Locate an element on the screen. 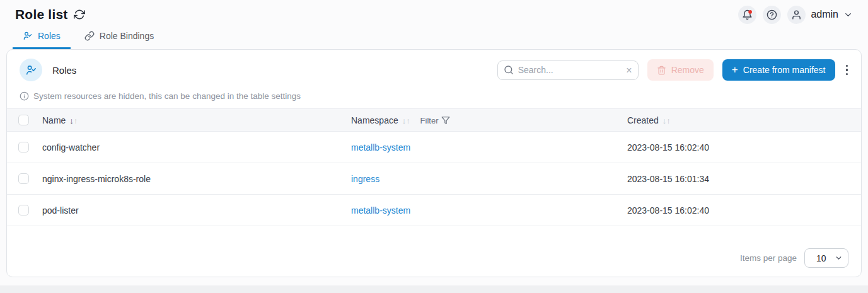  info-line: System resources are hidden, this can be… is located at coordinates (434, 97).